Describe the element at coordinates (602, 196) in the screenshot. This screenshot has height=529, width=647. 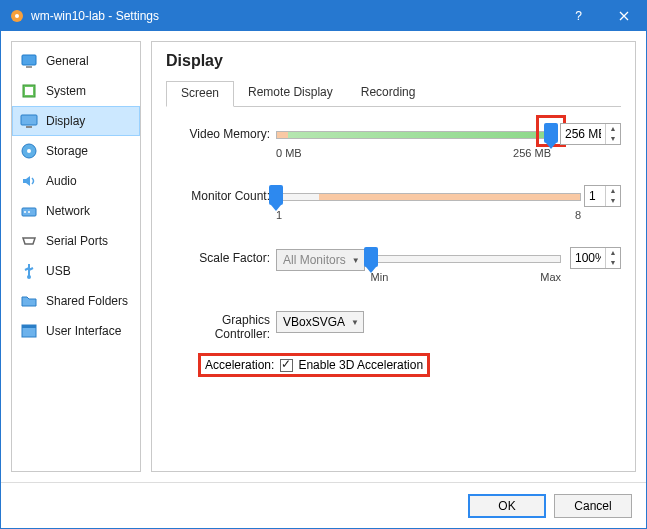
I see `monitor-count-spinner: ▲▼` at that location.